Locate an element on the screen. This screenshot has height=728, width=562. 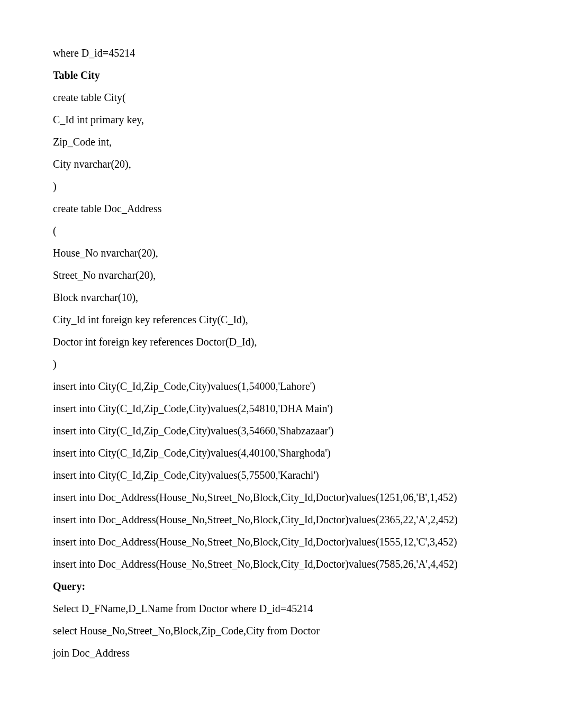
heading-query: Query: is located at coordinates (281, 586).